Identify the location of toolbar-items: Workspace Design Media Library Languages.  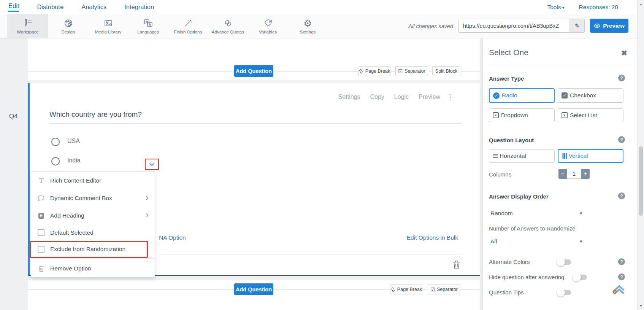
(167, 26).